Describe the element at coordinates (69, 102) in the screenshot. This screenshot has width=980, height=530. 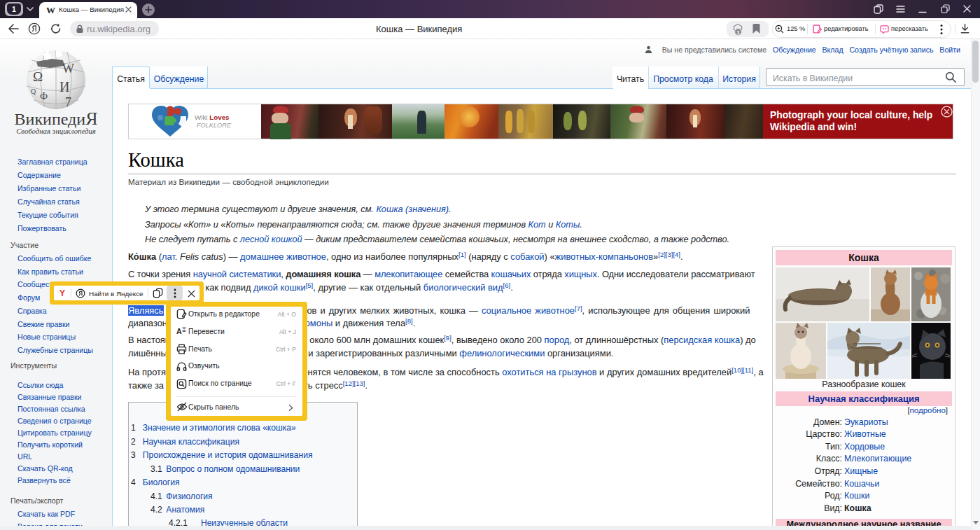
I see `svg-text: 7` at that location.